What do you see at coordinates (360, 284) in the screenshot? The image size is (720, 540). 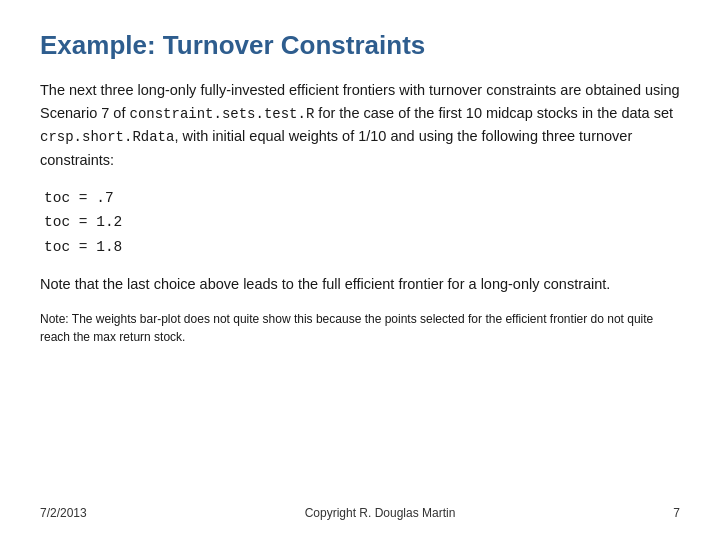 I see `note-large: Note that the last choice above leads to…` at bounding box center [360, 284].